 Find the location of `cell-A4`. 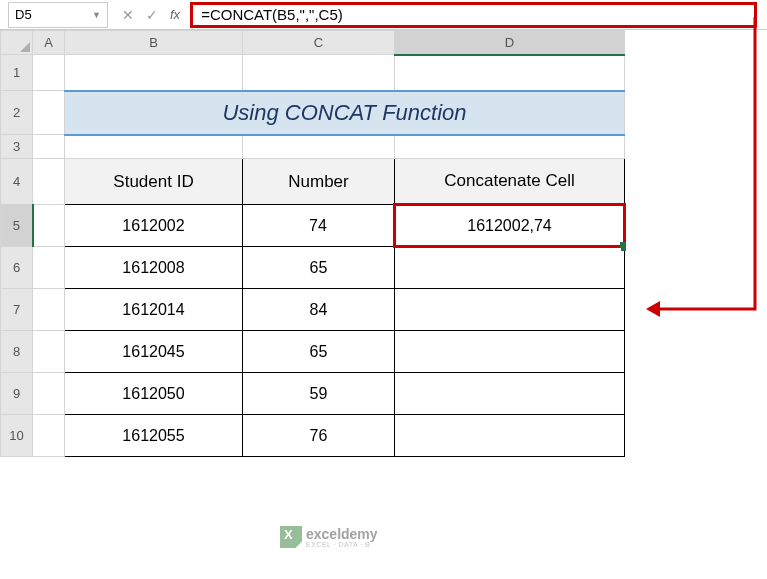

cell-A4 is located at coordinates (49, 182).